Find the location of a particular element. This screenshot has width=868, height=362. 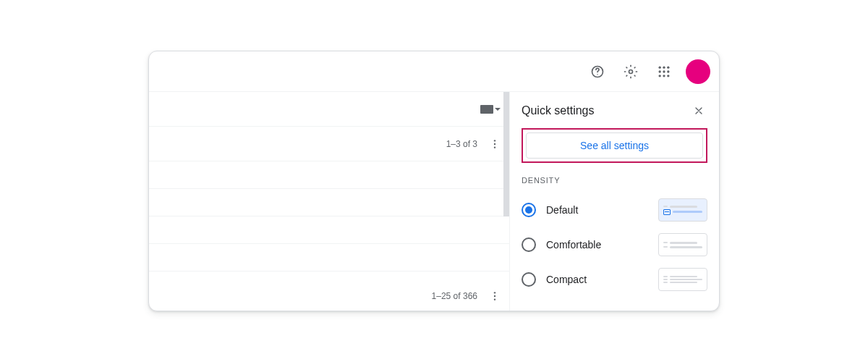

pagination-text-top: 1–3 of 3 is located at coordinates (461, 144).